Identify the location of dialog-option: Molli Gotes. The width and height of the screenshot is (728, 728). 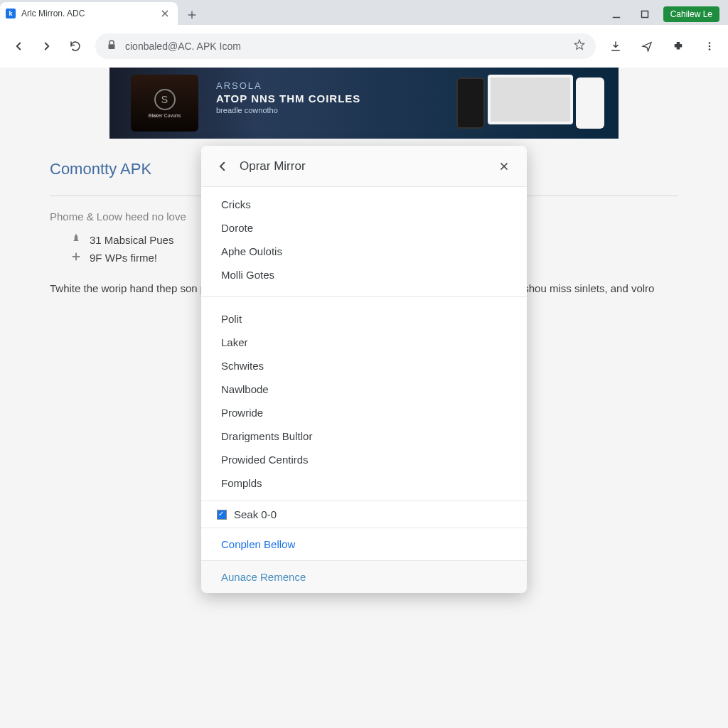
(364, 274).